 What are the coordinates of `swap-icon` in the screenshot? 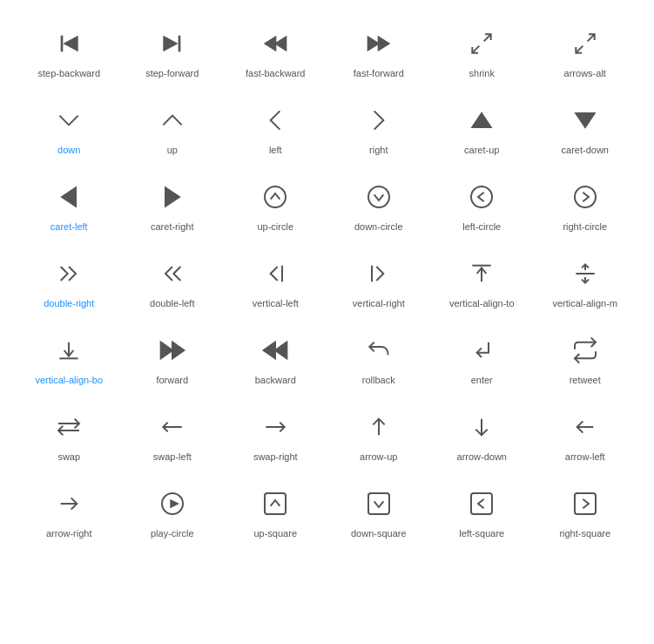 It's located at (69, 427).